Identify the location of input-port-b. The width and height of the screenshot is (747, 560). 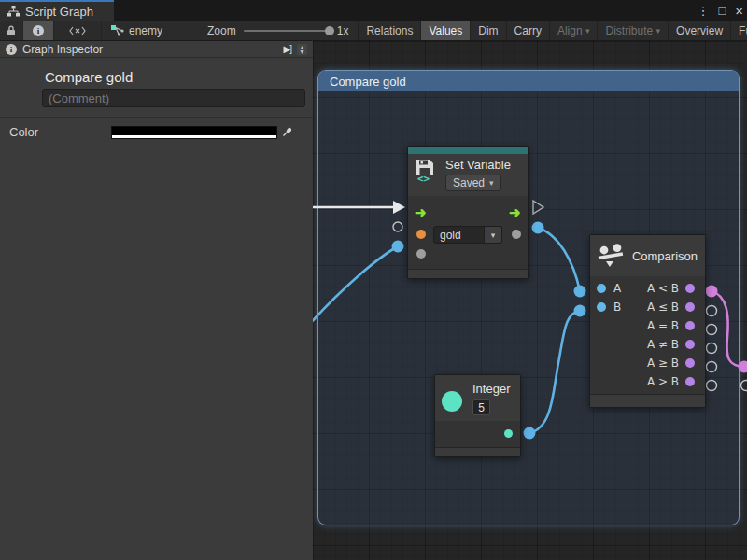
(601, 307).